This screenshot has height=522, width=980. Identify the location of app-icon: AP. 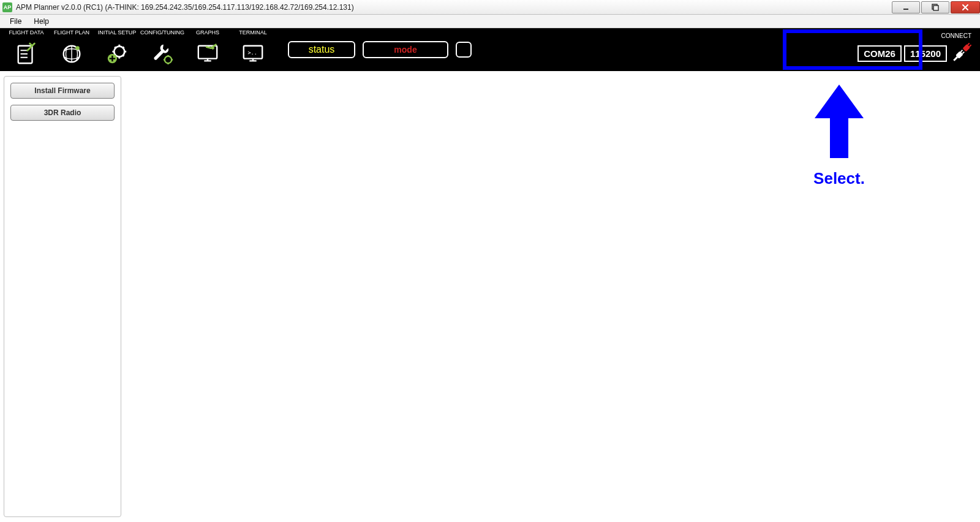
(7, 7).